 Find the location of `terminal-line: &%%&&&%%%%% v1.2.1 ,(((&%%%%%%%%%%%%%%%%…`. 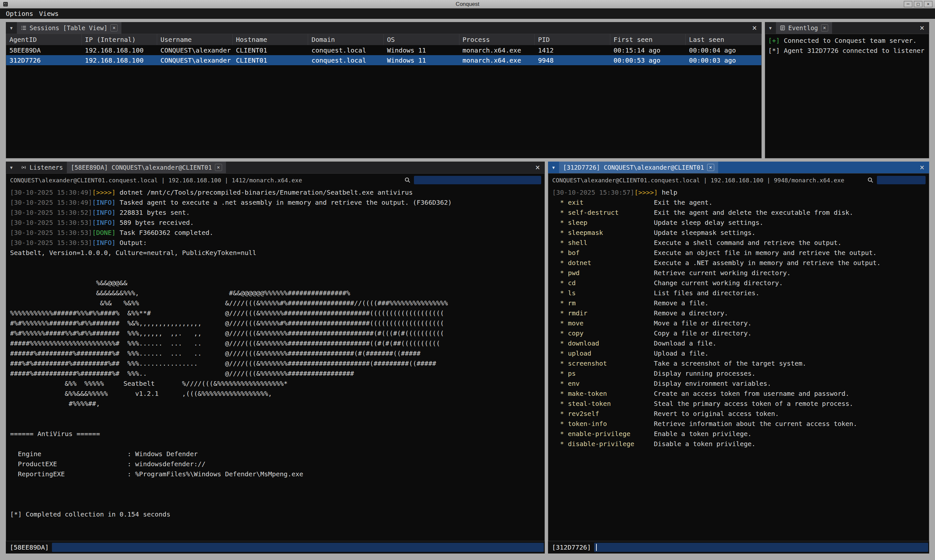

terminal-line: &%%&&&%%%%% v1.2.1 ,(((&%%%%%%%%%%%%%%%%… is located at coordinates (277, 394).